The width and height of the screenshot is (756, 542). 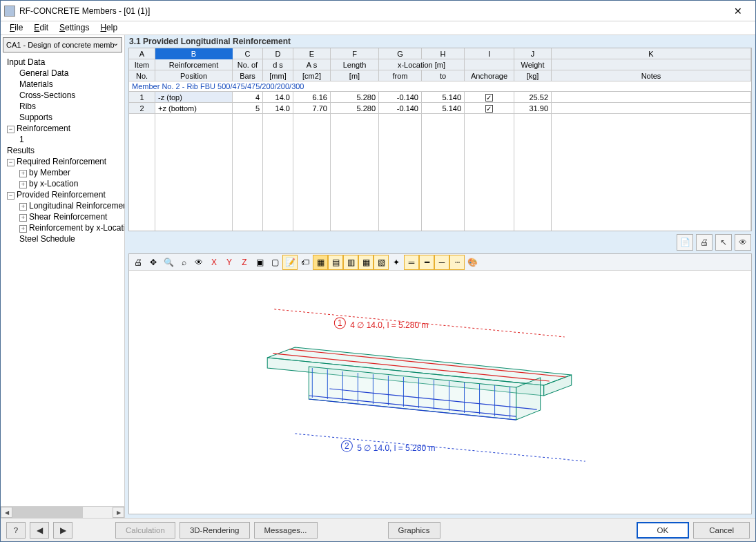 What do you see at coordinates (244, 262) in the screenshot?
I see `axis-z-icon: Z` at bounding box center [244, 262].